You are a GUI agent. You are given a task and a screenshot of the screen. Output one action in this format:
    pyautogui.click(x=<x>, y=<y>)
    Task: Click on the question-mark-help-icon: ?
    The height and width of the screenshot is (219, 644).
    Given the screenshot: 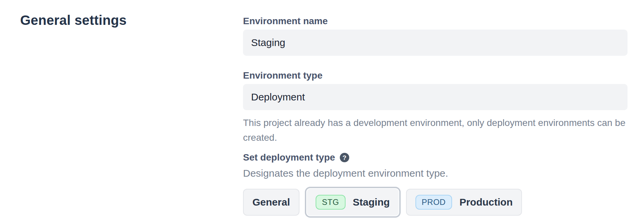 What is the action you would take?
    pyautogui.click(x=345, y=158)
    